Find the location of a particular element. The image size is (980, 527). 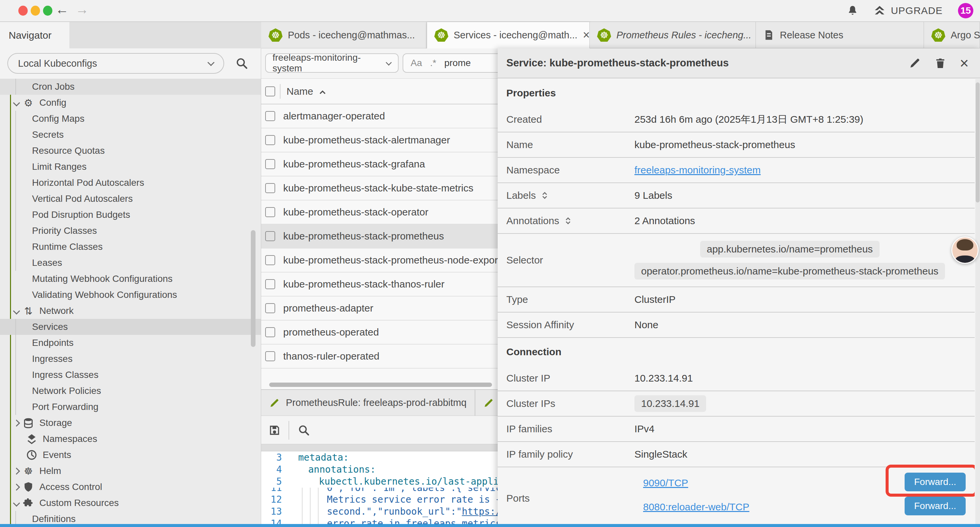

dock-resize-handle is located at coordinates (380, 447).